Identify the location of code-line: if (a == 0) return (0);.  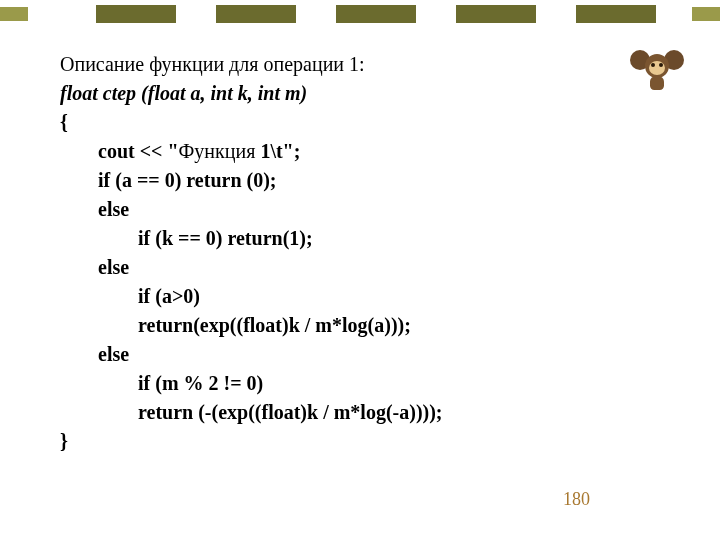
(350, 180).